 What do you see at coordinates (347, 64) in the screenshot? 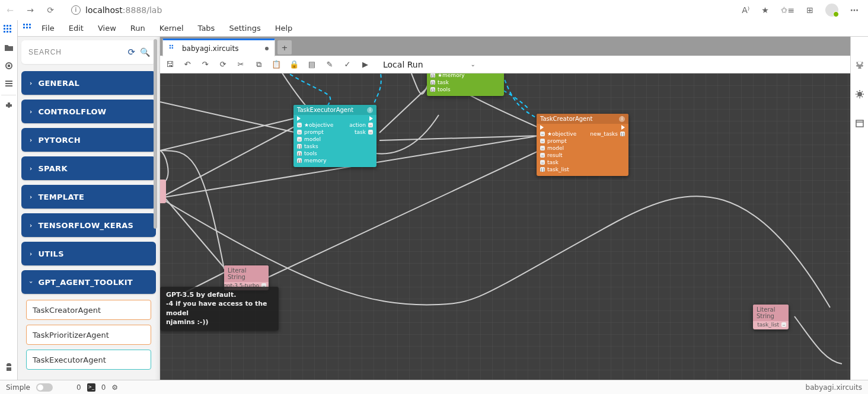
I see `compile-icon: ✓` at bounding box center [347, 64].